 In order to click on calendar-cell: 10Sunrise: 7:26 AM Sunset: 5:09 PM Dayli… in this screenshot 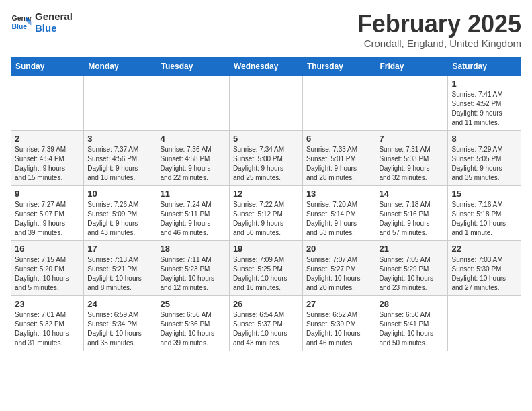, I will do `click(120, 213)`.